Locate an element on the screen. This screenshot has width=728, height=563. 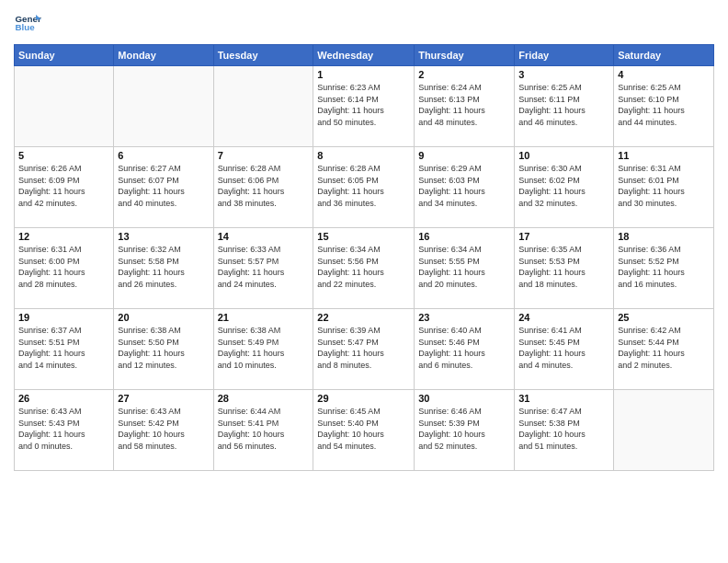
calendar-cell: 15Sunrise: 6:34 AM Sunset: 5:56 PM Dayli… is located at coordinates (364, 269).